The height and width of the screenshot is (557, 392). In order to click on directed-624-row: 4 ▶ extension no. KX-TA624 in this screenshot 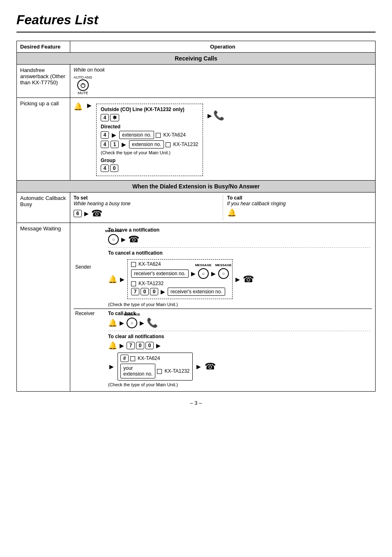, I will do `click(150, 135)`.